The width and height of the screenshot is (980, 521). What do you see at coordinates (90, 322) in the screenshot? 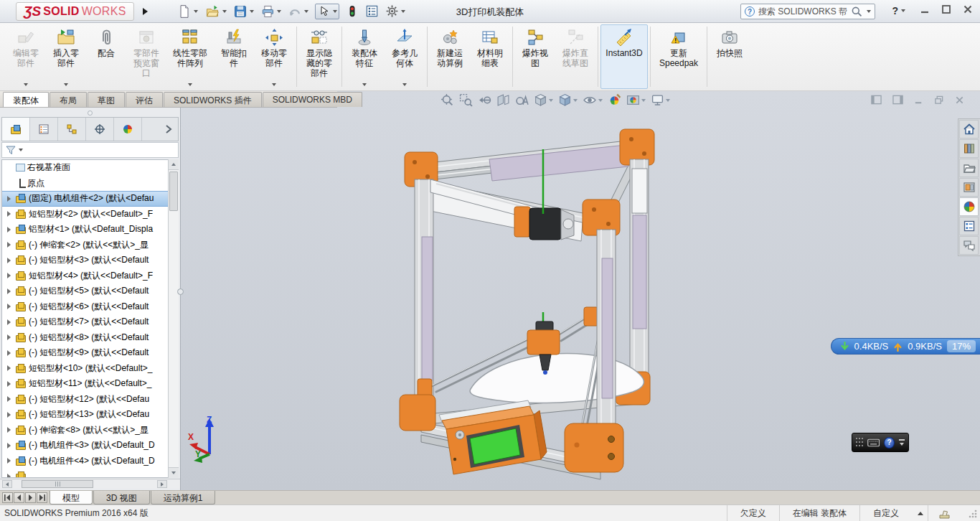
I see `tree-item: (-) 短铝型材<7> (默认<<Default` at bounding box center [90, 322].